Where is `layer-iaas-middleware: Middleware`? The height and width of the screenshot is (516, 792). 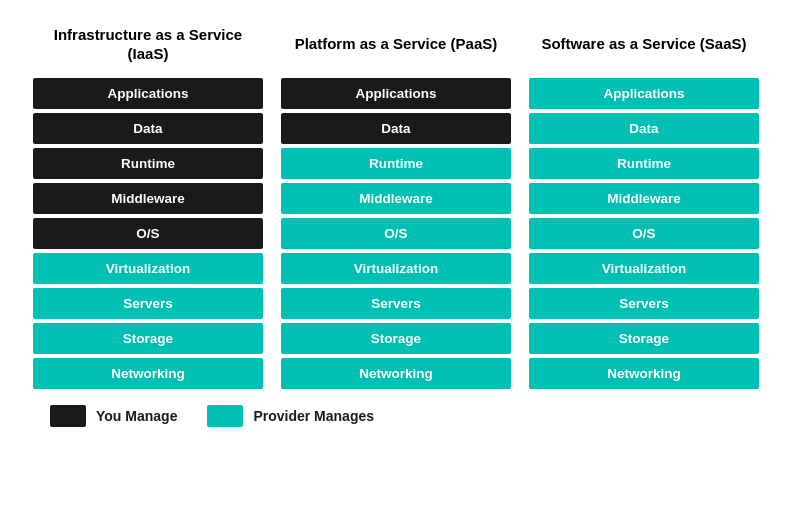
layer-iaas-middleware: Middleware is located at coordinates (148, 198).